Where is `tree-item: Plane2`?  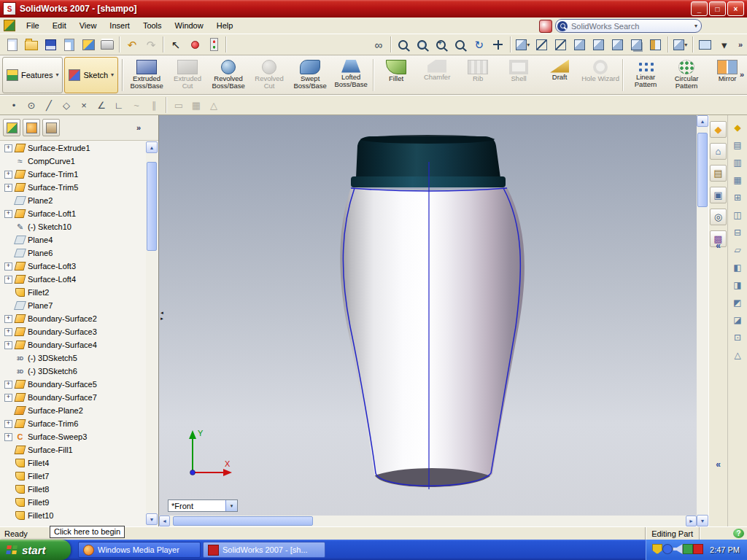
tree-item: Plane2 is located at coordinates (72, 201).